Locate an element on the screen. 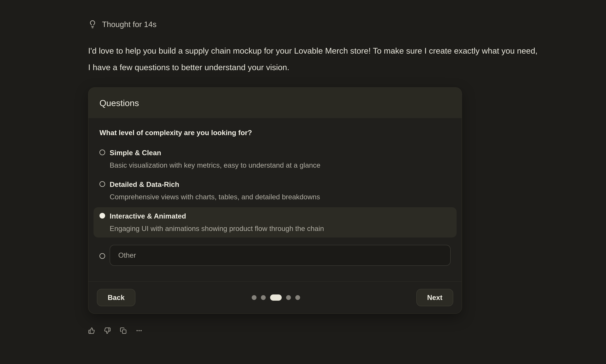 The height and width of the screenshot is (364, 606). option-label: Simple & Clean is located at coordinates (215, 153).